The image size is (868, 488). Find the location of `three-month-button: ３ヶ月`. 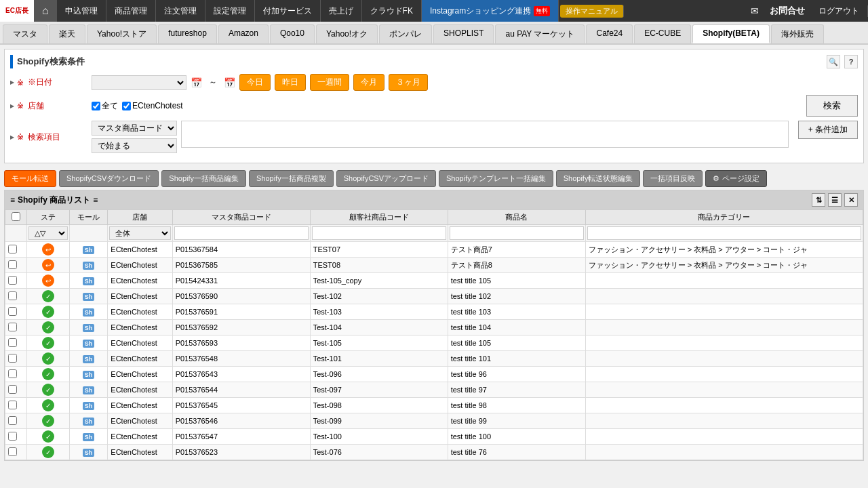

three-month-button: ３ヶ月 is located at coordinates (408, 83).